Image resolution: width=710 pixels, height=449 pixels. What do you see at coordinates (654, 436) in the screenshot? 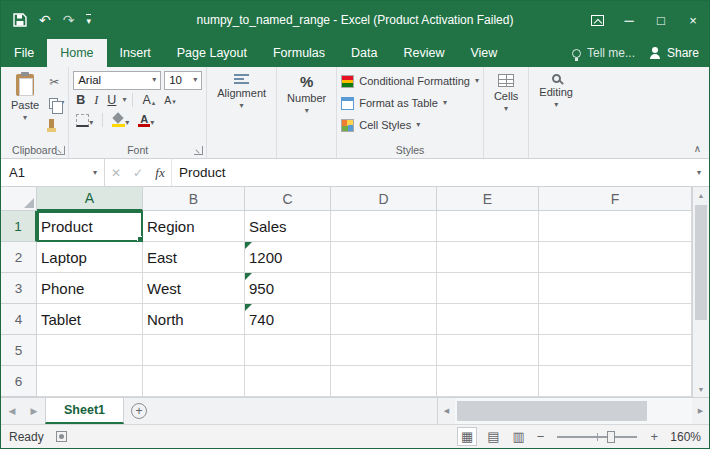
I see `zoom-in-button: +` at bounding box center [654, 436].